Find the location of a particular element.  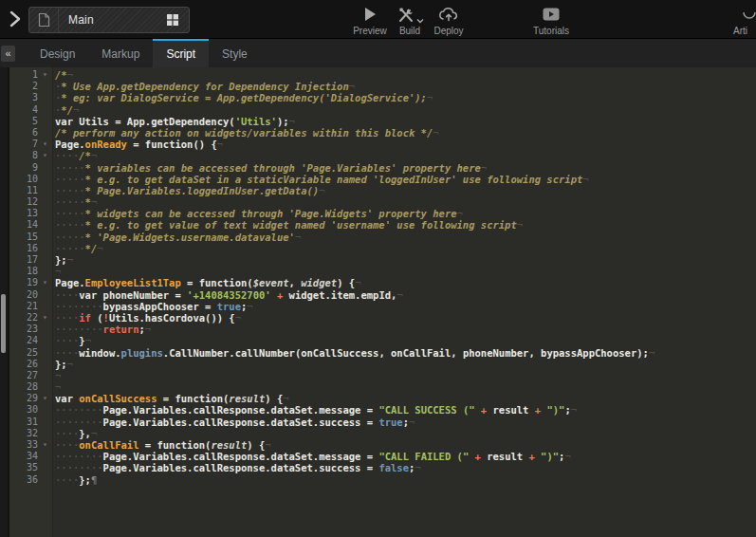

code-text: /*¬ is located at coordinates (63, 75).